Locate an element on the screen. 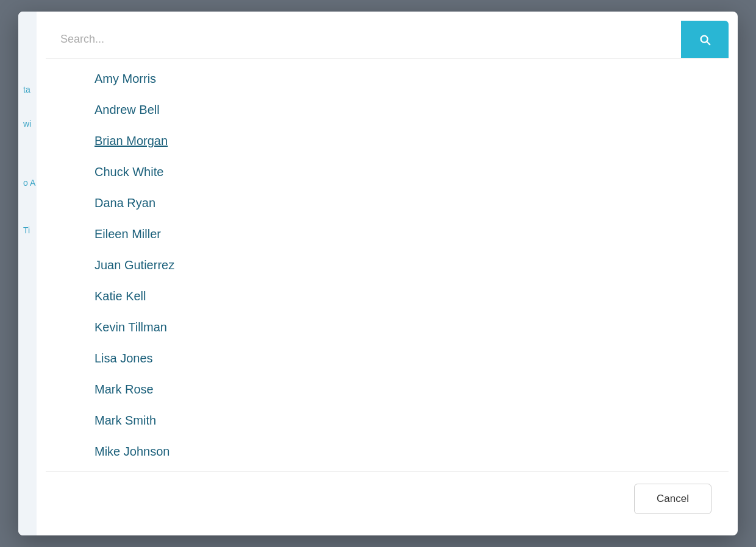 The height and width of the screenshot is (547, 756). list-item: Katie Kell is located at coordinates (387, 296).